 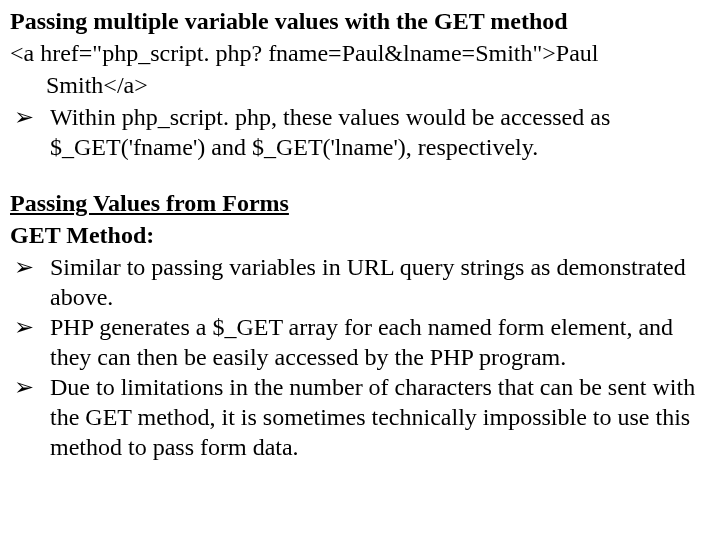 What do you see at coordinates (360, 132) in the screenshot?
I see `section1-bullet-1: ➢ Within php_script. php, these values w…` at bounding box center [360, 132].